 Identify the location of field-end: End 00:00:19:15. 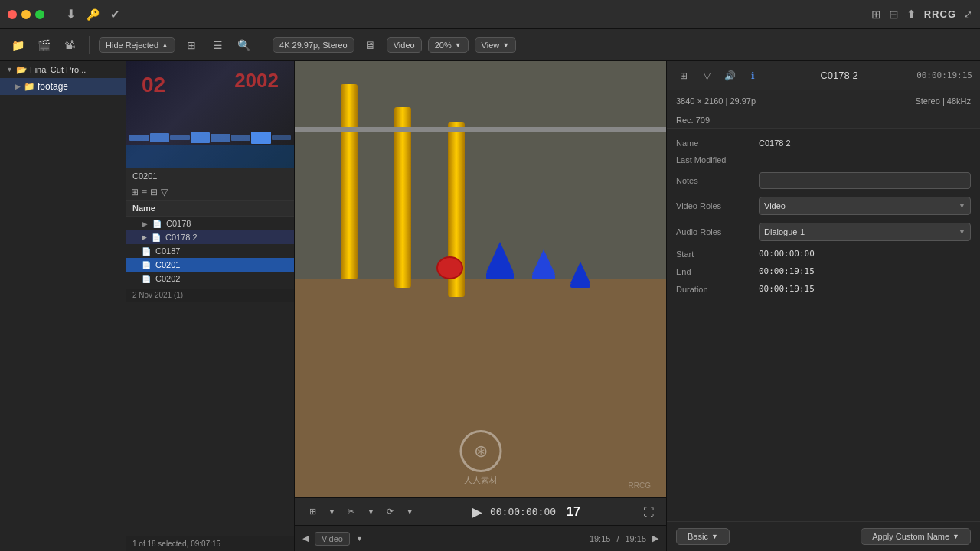
(824, 271).